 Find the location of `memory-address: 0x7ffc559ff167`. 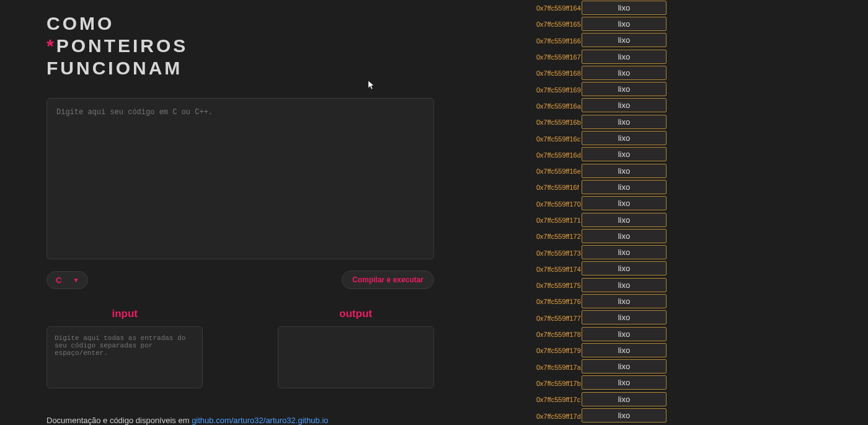

memory-address: 0x7ffc559ff167 is located at coordinates (557, 57).